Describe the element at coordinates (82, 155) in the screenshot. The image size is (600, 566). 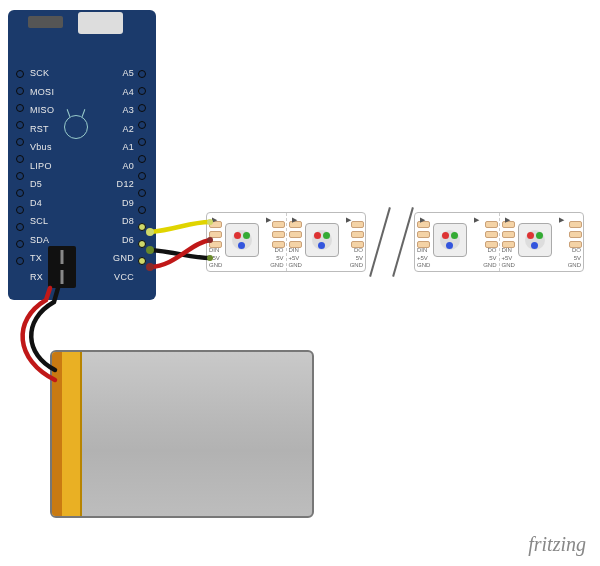
I see `microcontroller-board: SCKMOSIMISORSTVbusLIPOD5D4SCLSDATXRXA5A4…` at that location.